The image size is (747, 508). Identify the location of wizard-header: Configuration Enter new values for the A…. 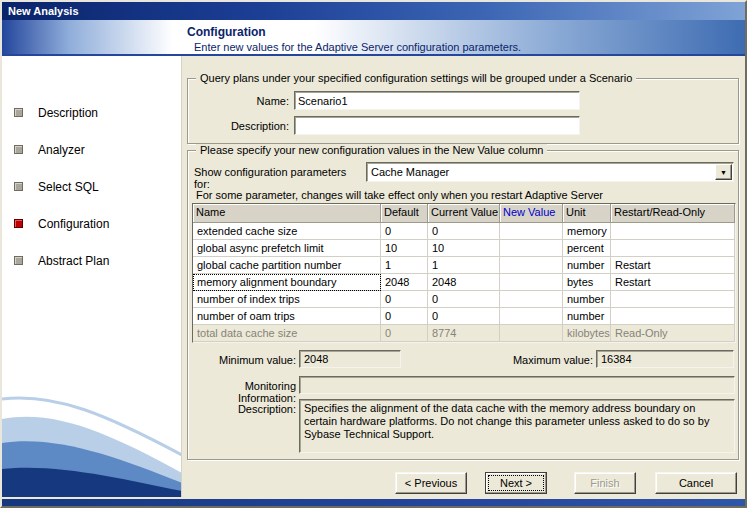
(374, 38).